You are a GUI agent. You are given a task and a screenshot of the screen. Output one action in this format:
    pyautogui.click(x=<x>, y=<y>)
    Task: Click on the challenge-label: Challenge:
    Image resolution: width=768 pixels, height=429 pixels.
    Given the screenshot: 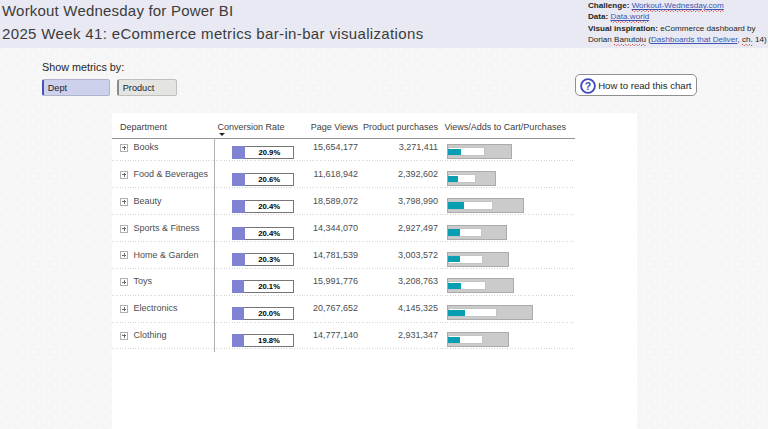 What is the action you would take?
    pyautogui.click(x=608, y=6)
    